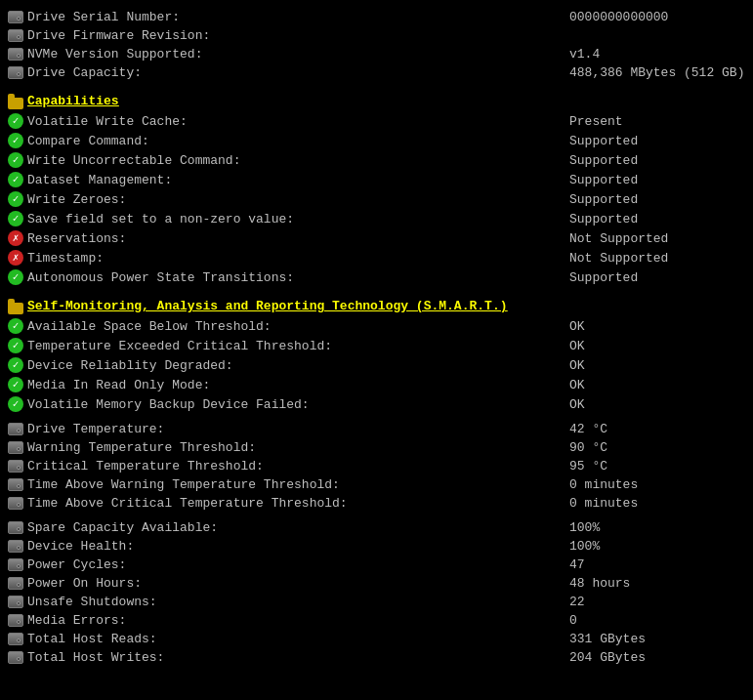 Image resolution: width=753 pixels, height=700 pixels. What do you see at coordinates (377, 564) in the screenshot?
I see `row-power-cycles: Power Cycles:47` at bounding box center [377, 564].